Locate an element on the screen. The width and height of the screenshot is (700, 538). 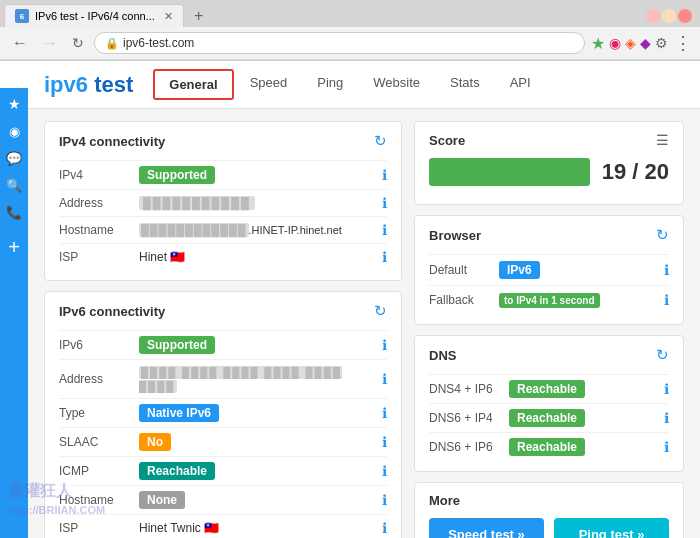
dns-dns4-ip6-help-icon: ℹ is located at coordinates (666, 389).